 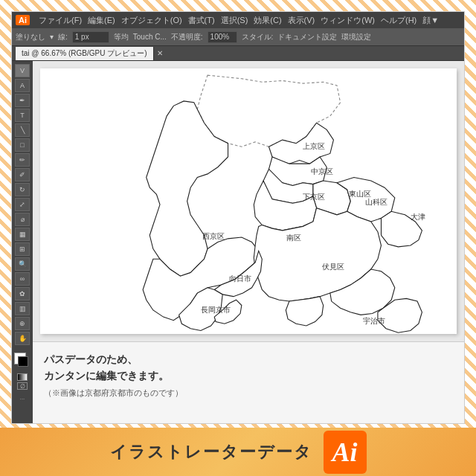 I want to click on gradient-icon, so click(x=22, y=377).